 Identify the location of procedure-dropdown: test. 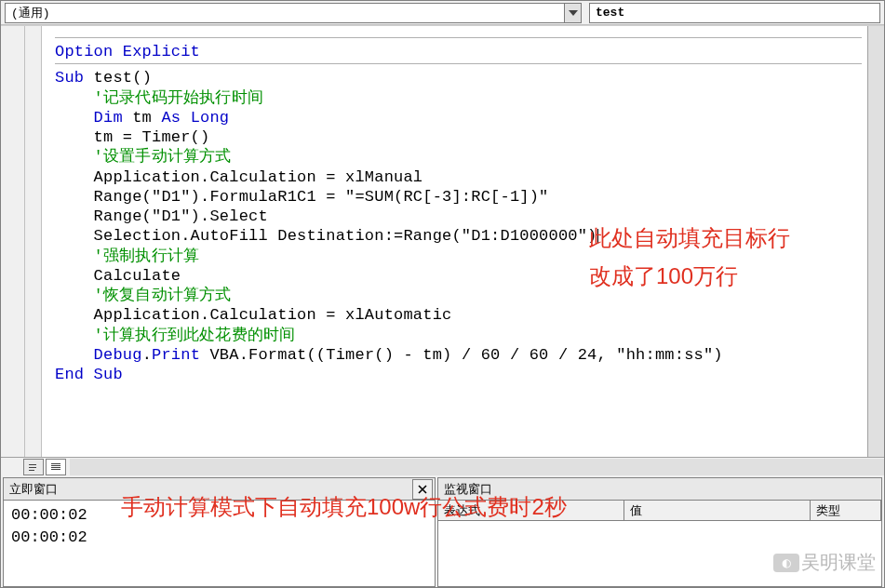
(735, 13).